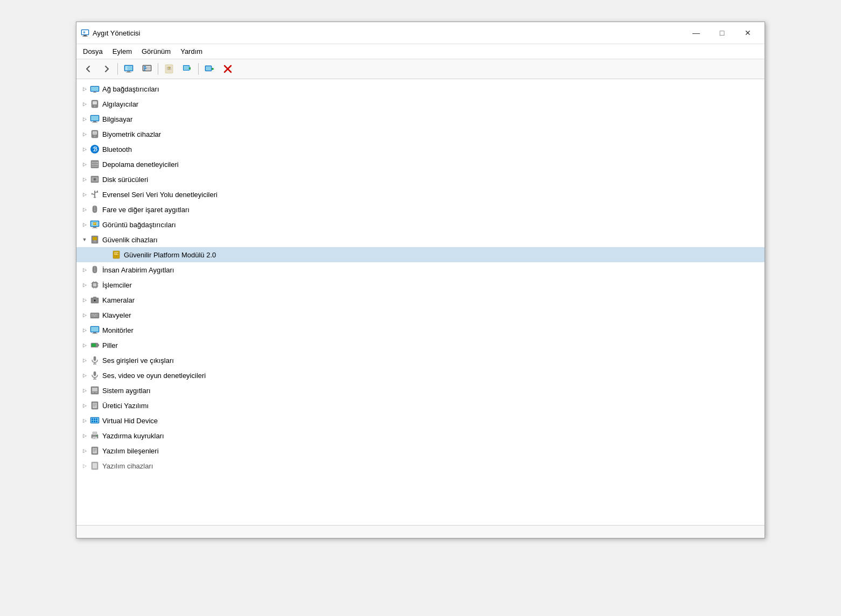 This screenshot has width=841, height=616. What do you see at coordinates (420, 194) in the screenshot?
I see `list-item: ▷ Evrensel Seri Veri Yolu denetleyiciler…` at bounding box center [420, 194].